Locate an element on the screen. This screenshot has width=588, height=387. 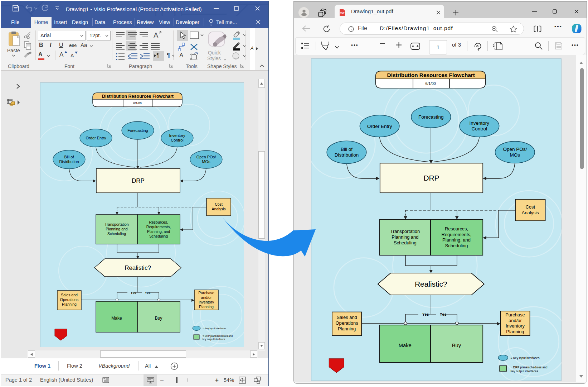
svg-text: PDF is located at coordinates (342, 13).